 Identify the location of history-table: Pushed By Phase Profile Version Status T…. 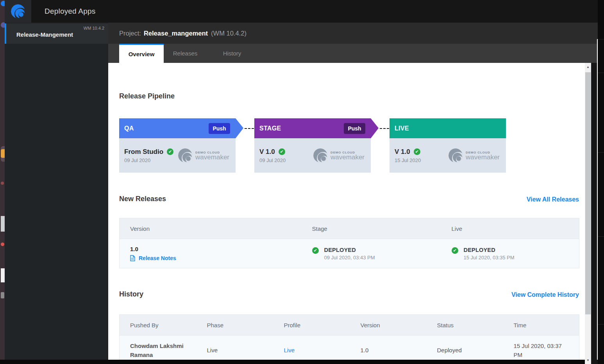
(349, 337).